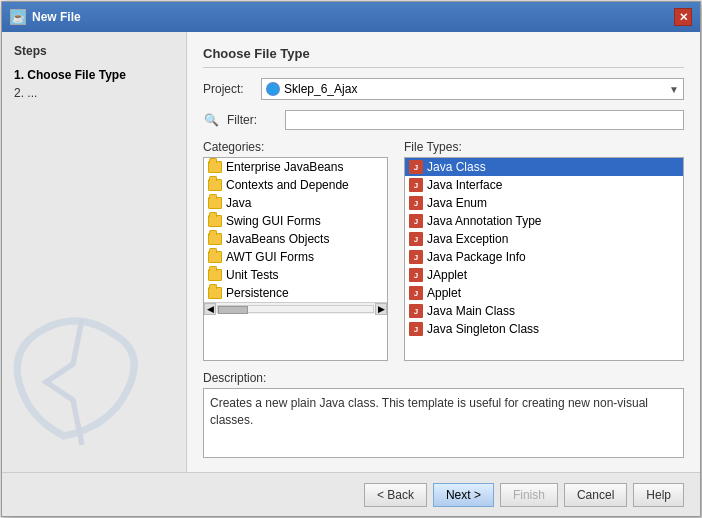  I want to click on search-icon: 🔍, so click(211, 120).